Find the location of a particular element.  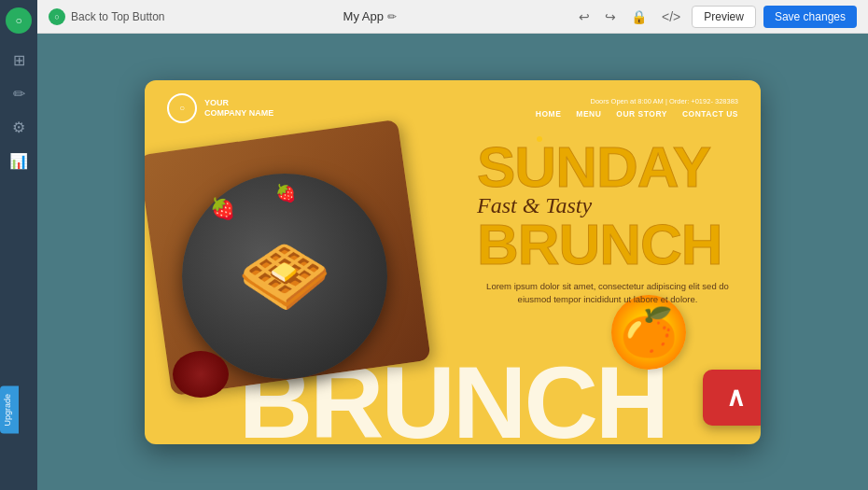

top-bar-left: ○ Back to Top Button is located at coordinates (106, 17).